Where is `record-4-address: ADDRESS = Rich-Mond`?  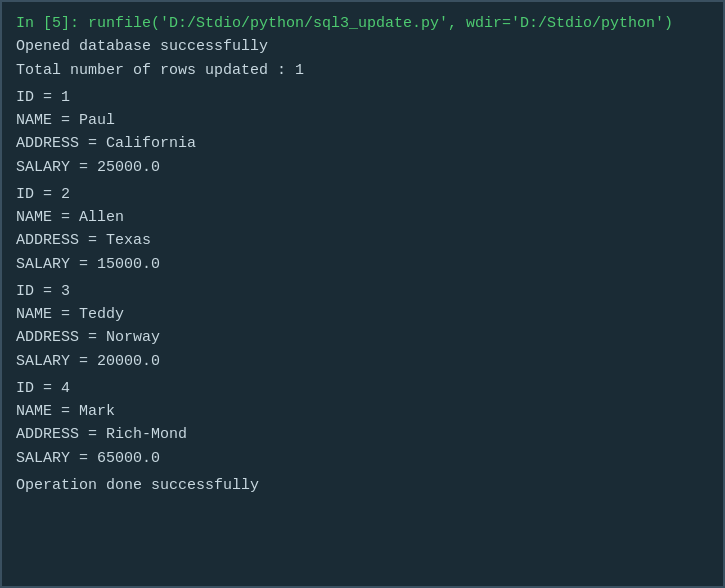 record-4-address: ADDRESS = Rich-Mond is located at coordinates (362, 434).